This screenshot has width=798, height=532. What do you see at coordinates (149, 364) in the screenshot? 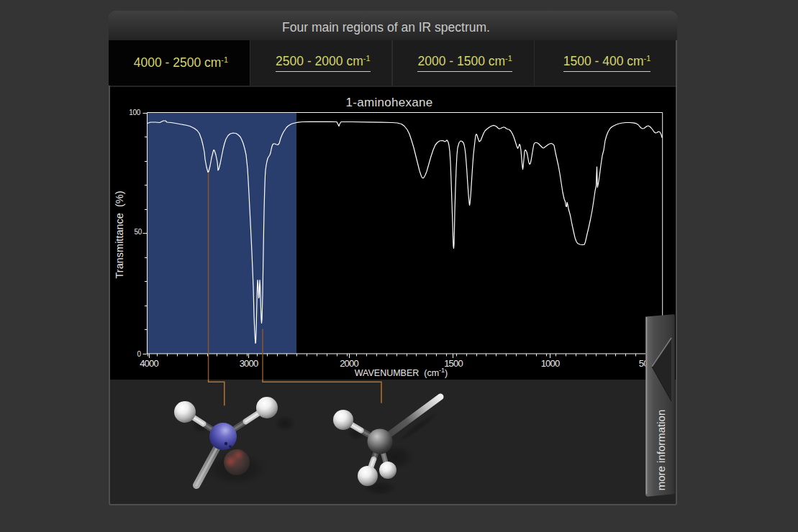
I see `svg-text: 4000` at bounding box center [149, 364].